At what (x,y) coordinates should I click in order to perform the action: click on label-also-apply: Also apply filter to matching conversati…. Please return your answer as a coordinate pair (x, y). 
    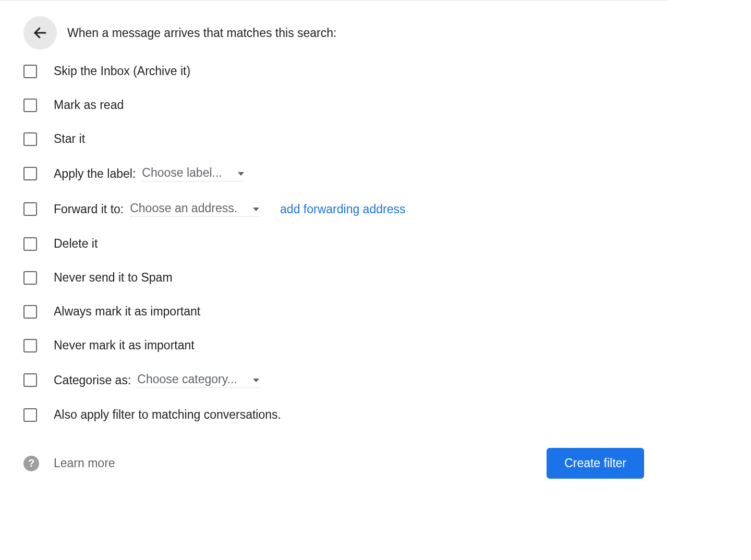
    Looking at the image, I should click on (167, 415).